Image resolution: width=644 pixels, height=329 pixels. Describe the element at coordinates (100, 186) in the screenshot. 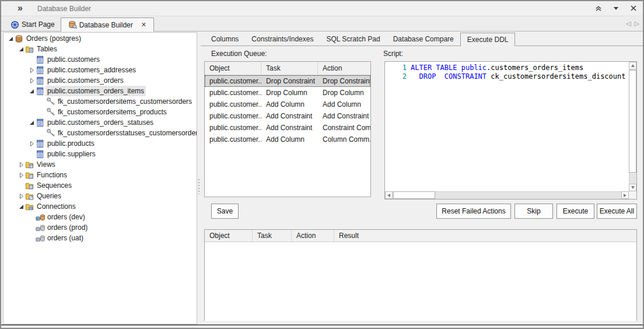

I see `tree-item-sequences: 12Sequences` at that location.